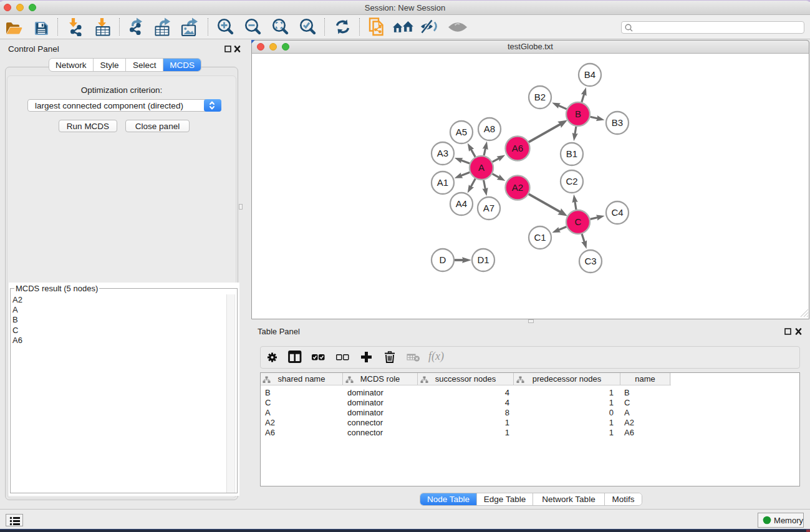 Image resolution: width=810 pixels, height=532 pixels. Describe the element at coordinates (461, 203) in the screenshot. I see `svg-text: A4` at that location.